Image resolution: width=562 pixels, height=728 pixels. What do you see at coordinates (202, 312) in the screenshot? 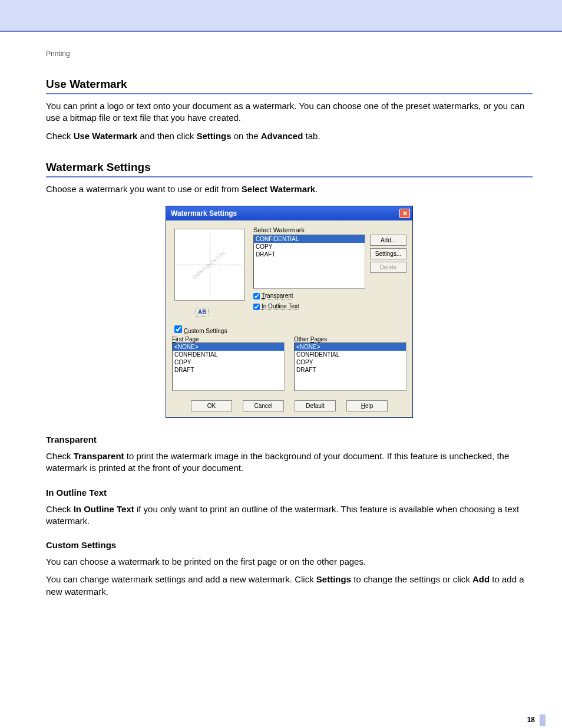
I see `ab-indicator: AB` at bounding box center [202, 312].